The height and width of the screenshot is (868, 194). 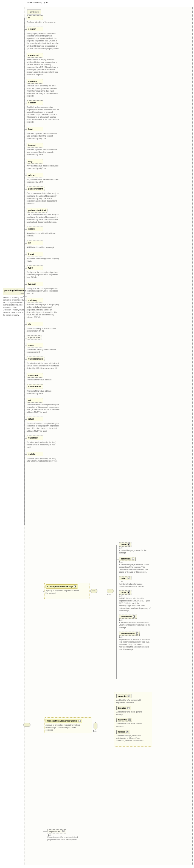 What do you see at coordinates (45, 390) in the screenshot?
I see `attribute-valueunituri: valueunituriThe unit of the value attrib…` at bounding box center [45, 390].